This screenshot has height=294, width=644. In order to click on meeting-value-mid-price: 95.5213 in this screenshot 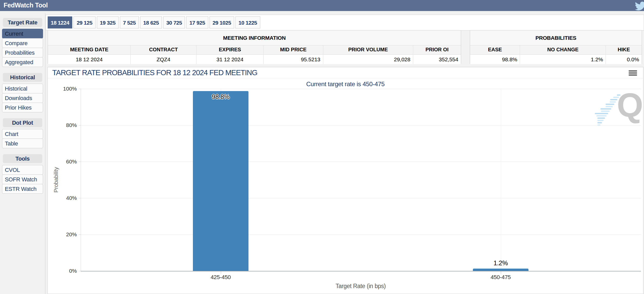, I will do `click(293, 60)`.